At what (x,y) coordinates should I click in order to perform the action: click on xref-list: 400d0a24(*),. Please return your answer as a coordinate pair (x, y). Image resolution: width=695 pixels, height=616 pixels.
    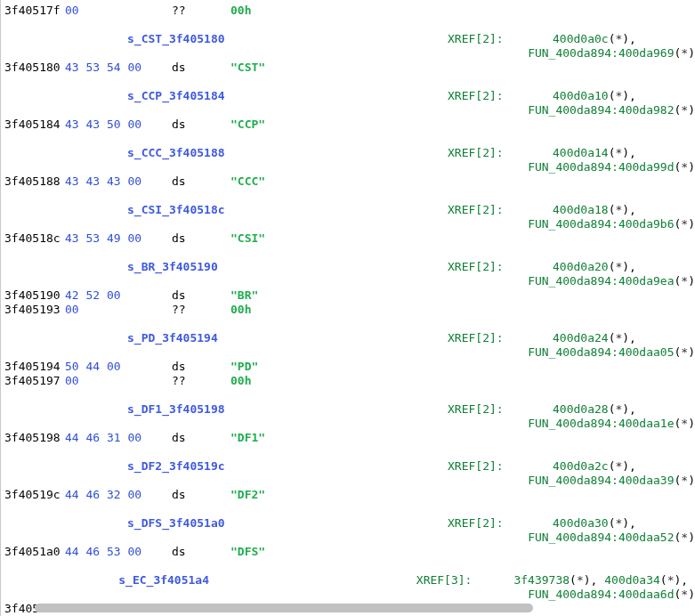
    Looking at the image, I should click on (598, 338).